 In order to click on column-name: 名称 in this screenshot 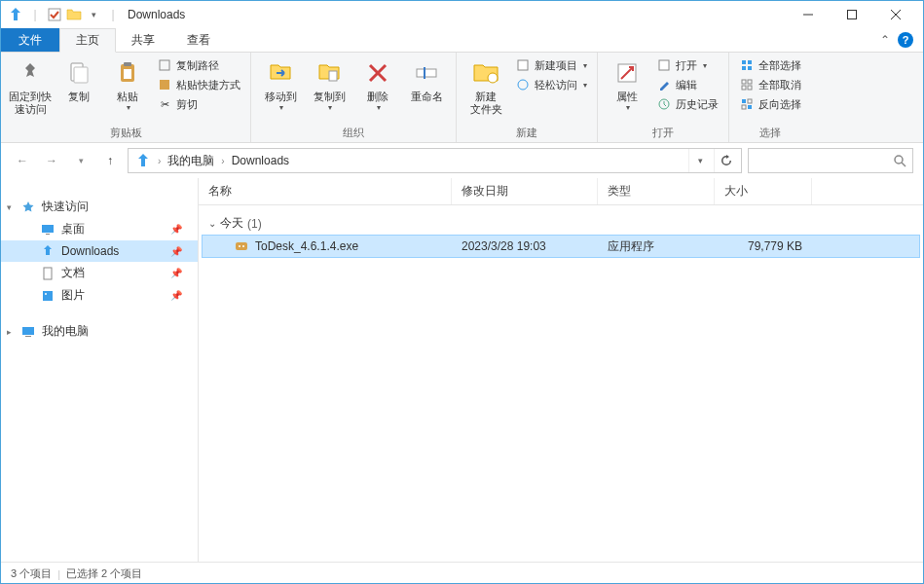, I will do `click(325, 191)`.